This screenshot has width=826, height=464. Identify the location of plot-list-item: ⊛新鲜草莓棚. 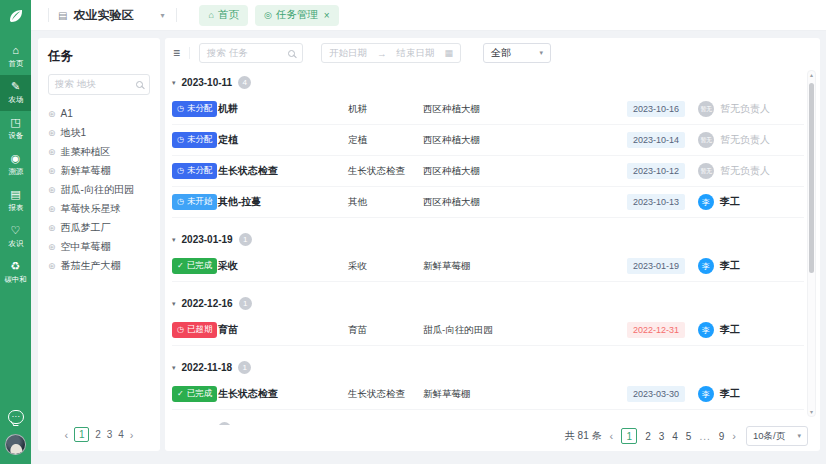
(99, 170).